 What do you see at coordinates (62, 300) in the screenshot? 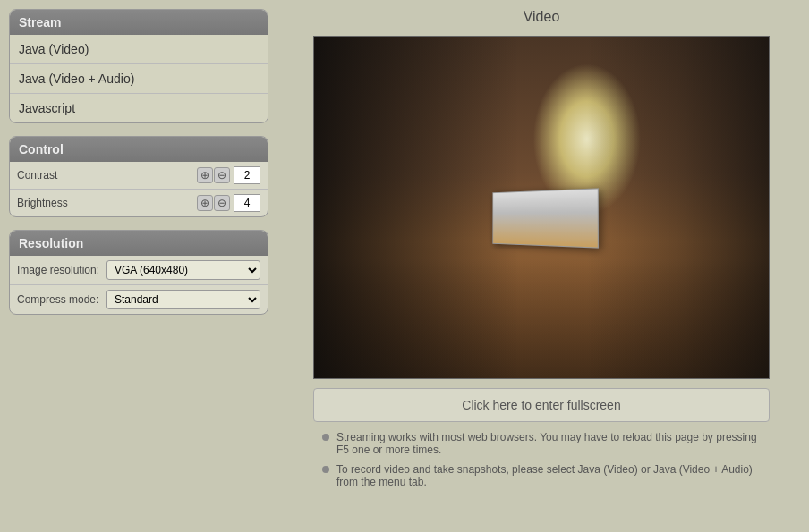
I see `compress-mode-label: Compress mode:` at bounding box center [62, 300].